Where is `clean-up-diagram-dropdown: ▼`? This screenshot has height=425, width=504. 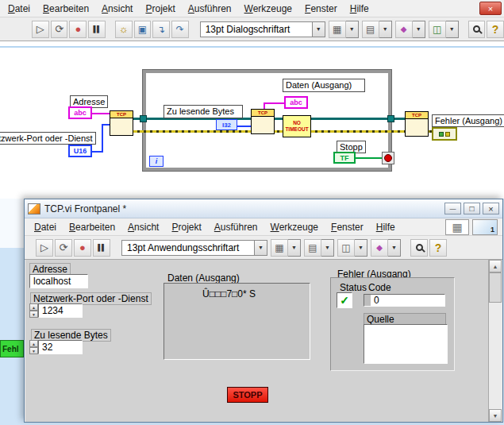
clean-up-diagram-dropdown: ▼ is located at coordinates (452, 29).